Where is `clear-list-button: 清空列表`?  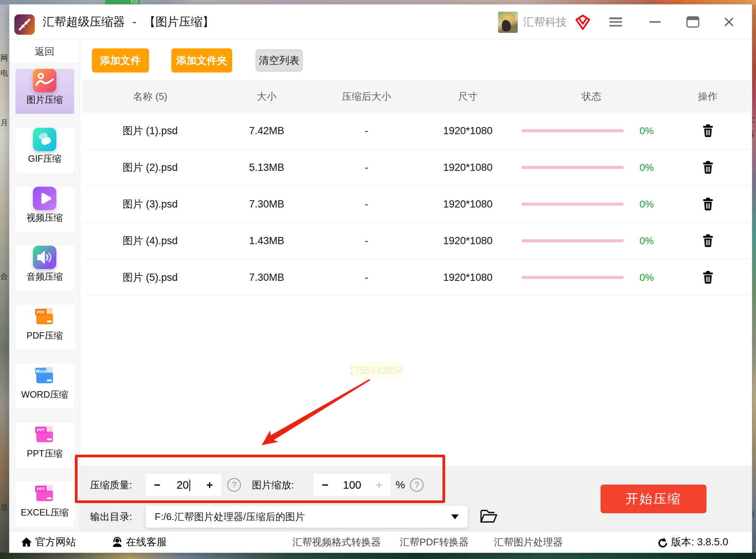 clear-list-button: 清空列表 is located at coordinates (279, 60).